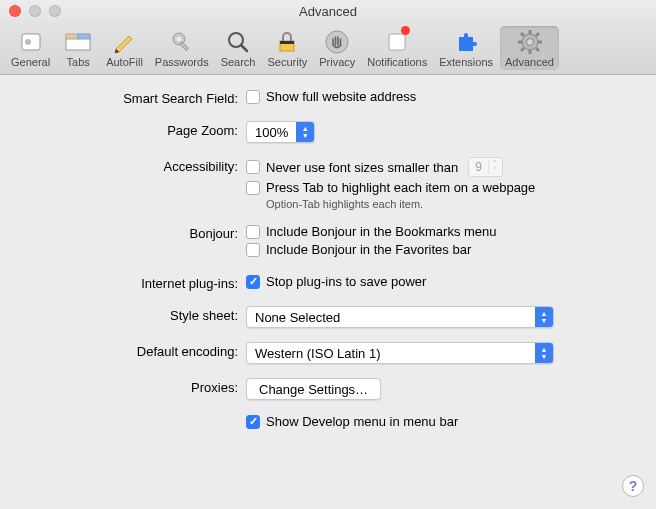  What do you see at coordinates (253, 97) in the screenshot?
I see `show-full-address-checkbox` at bounding box center [253, 97].